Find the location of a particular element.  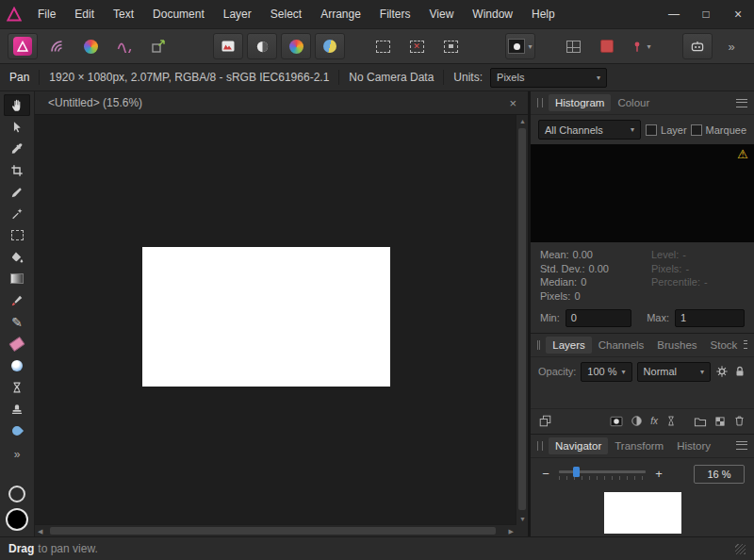

group-layers-button is located at coordinates (700, 421).